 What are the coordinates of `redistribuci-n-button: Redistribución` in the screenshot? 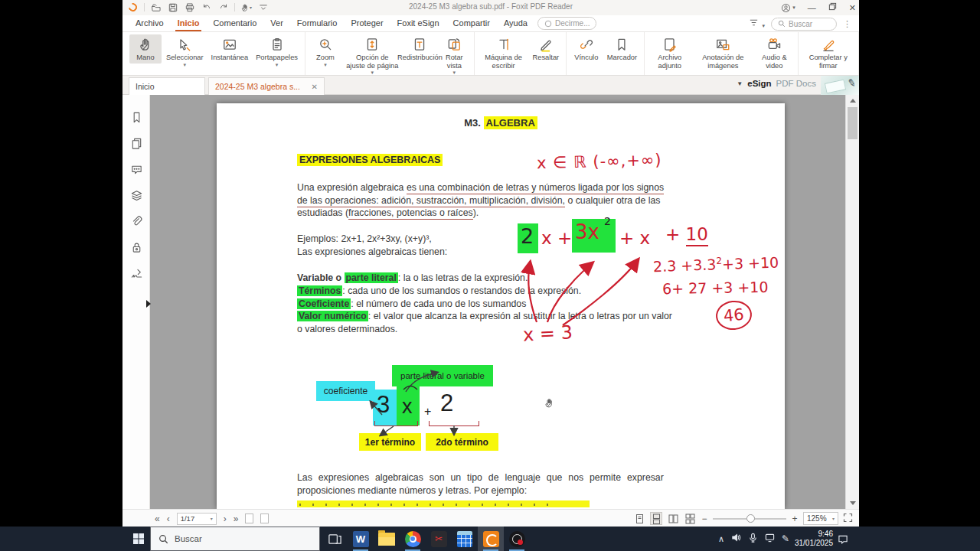 It's located at (420, 49).